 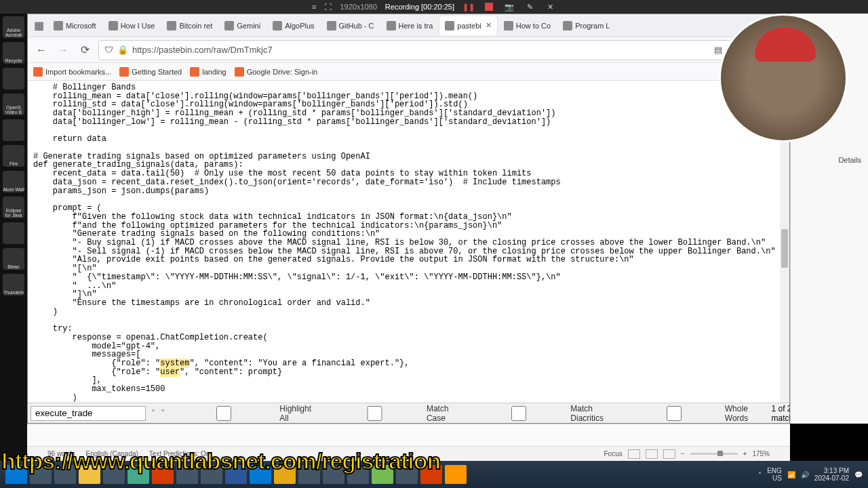 What do you see at coordinates (859, 474) in the screenshot?
I see `notification-icon: 💬` at bounding box center [859, 474].